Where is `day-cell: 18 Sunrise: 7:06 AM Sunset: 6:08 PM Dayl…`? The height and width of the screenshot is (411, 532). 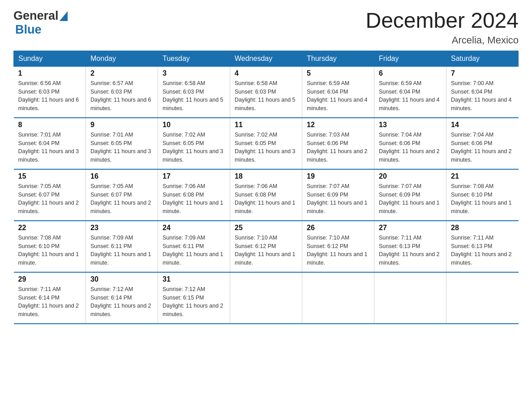 day-cell: 18 Sunrise: 7:06 AM Sunset: 6:08 PM Dayl… is located at coordinates (266, 195).